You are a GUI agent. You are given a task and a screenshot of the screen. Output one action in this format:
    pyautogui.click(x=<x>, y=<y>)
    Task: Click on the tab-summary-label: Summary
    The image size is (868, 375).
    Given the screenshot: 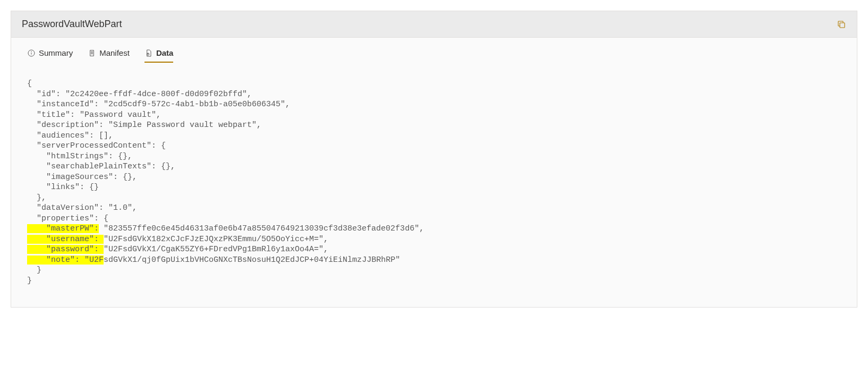 What is the action you would take?
    pyautogui.click(x=56, y=53)
    